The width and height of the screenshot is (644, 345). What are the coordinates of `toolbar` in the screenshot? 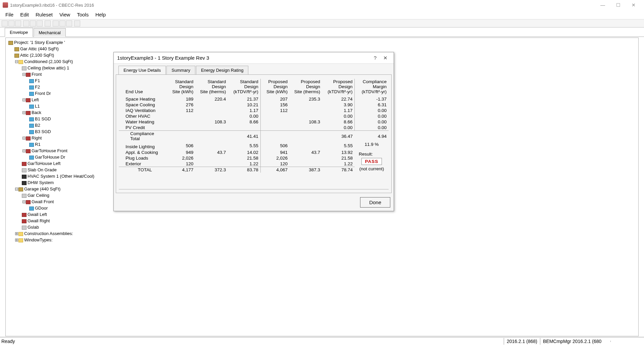 It's located at (322, 23).